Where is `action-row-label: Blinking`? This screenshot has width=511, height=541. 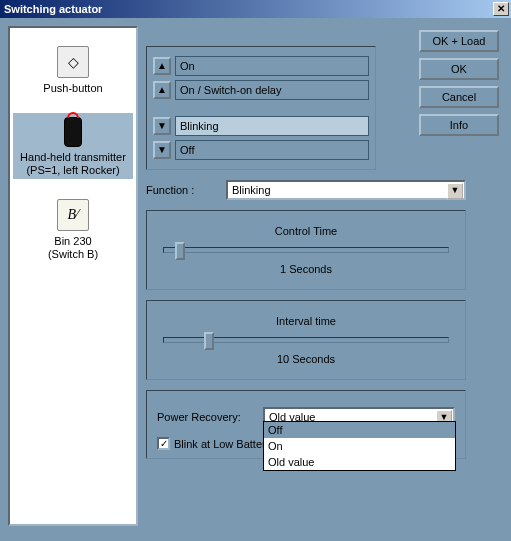 action-row-label: Blinking is located at coordinates (272, 126).